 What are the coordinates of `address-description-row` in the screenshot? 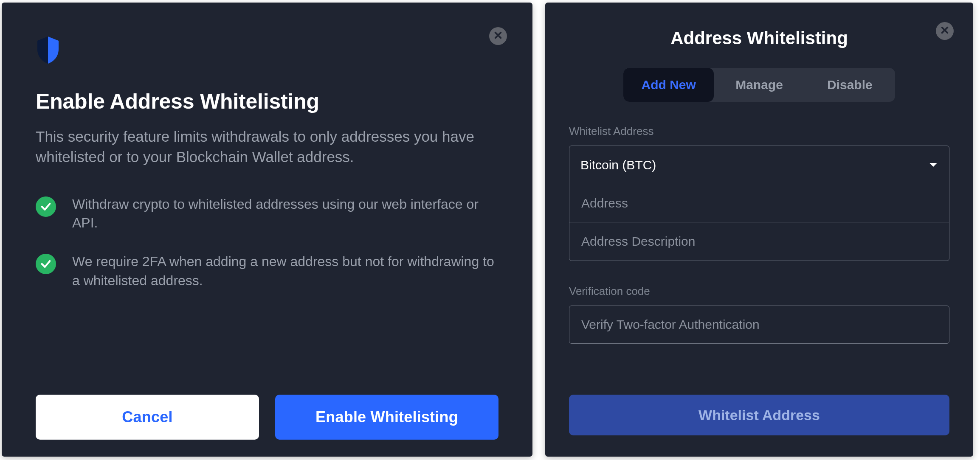 It's located at (759, 241).